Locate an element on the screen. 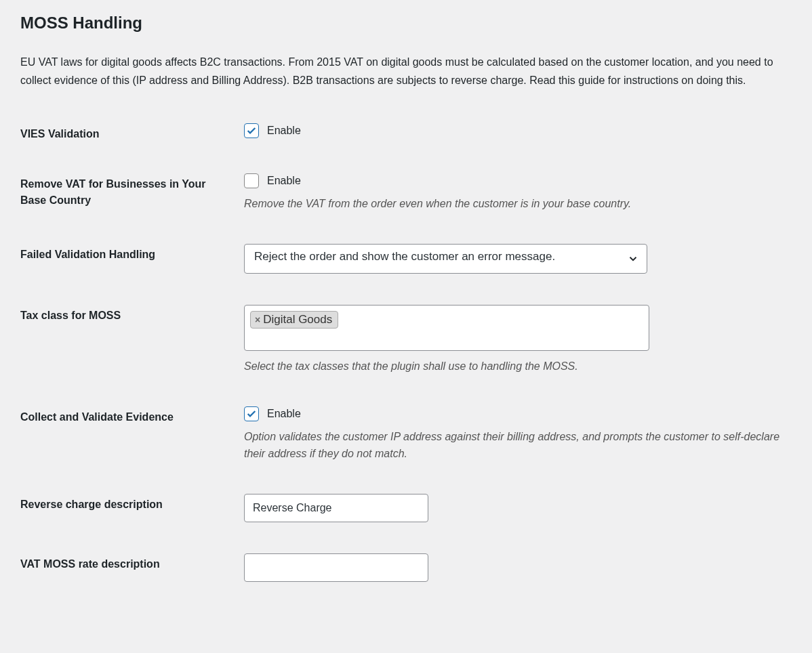 The image size is (812, 653). help-tax-class-moss: Select the tax classes that the plugin s… is located at coordinates (515, 366).